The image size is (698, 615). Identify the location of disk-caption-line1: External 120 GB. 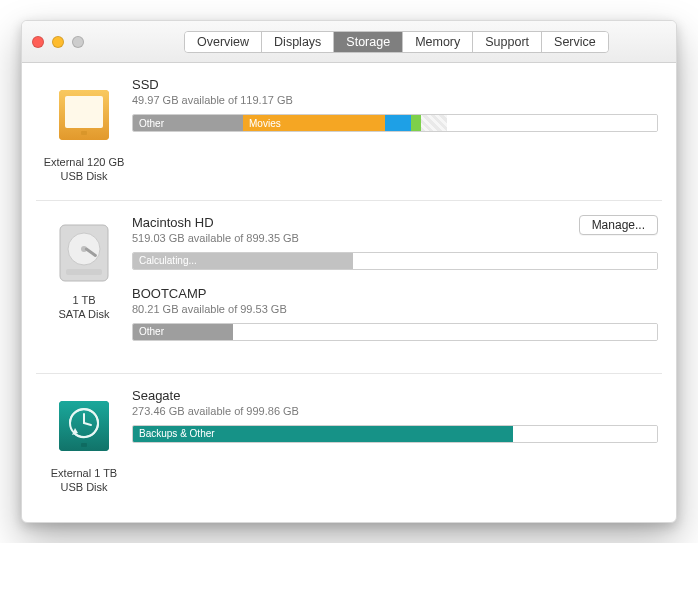
(84, 162).